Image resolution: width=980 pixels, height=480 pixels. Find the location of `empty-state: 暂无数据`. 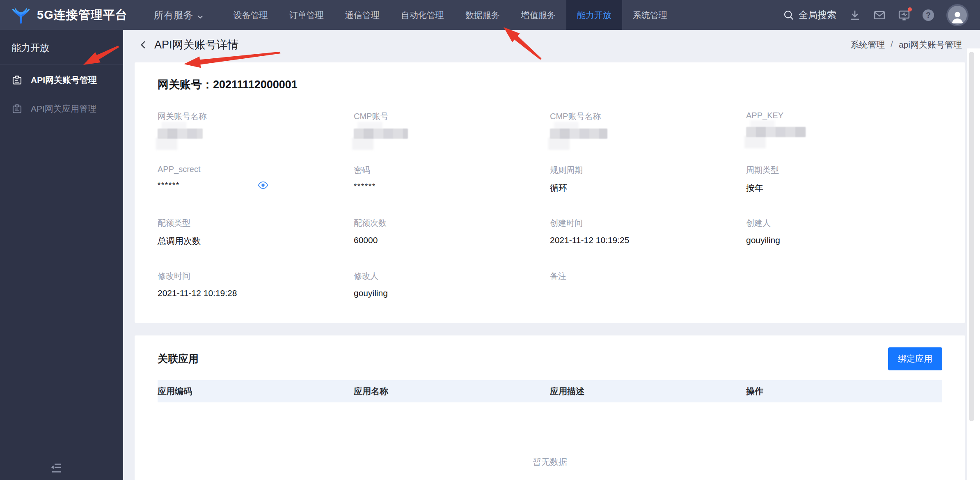

empty-state: 暂无数据 is located at coordinates (550, 441).